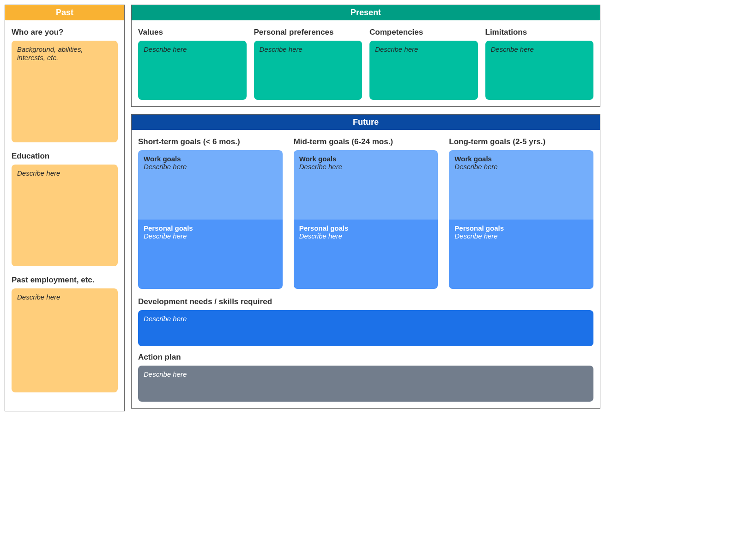 The image size is (756, 538). Describe the element at coordinates (366, 228) in the screenshot. I see `mid-personal-label: Personal goals` at that location.